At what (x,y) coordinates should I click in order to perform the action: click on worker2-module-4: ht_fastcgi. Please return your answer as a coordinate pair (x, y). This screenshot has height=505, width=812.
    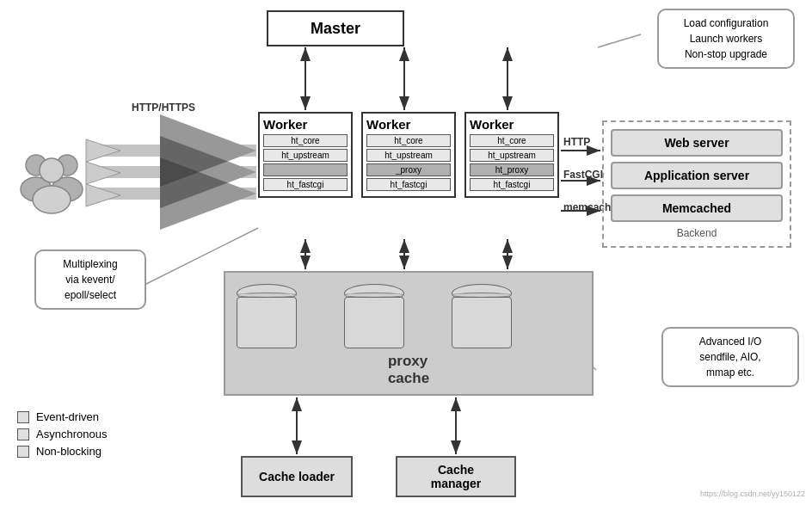
    Looking at the image, I should click on (409, 184).